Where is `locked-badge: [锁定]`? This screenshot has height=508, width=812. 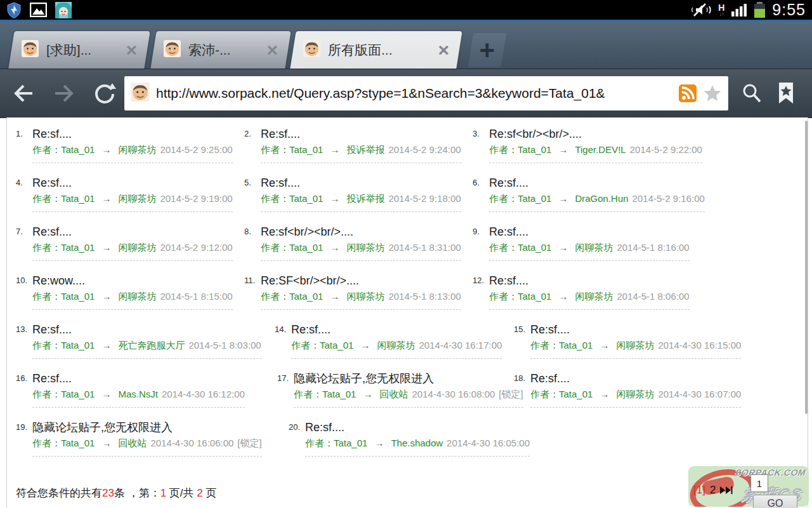
locked-badge: [锁定] is located at coordinates (249, 443).